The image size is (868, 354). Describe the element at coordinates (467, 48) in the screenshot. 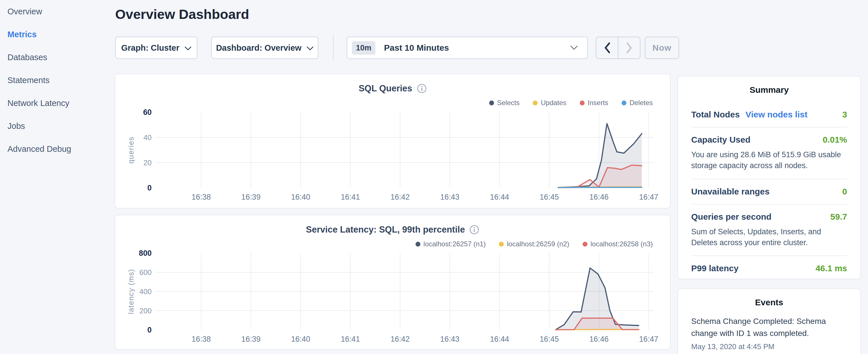

I see `time-range-selector: 10m Past 10 Minutes` at that location.